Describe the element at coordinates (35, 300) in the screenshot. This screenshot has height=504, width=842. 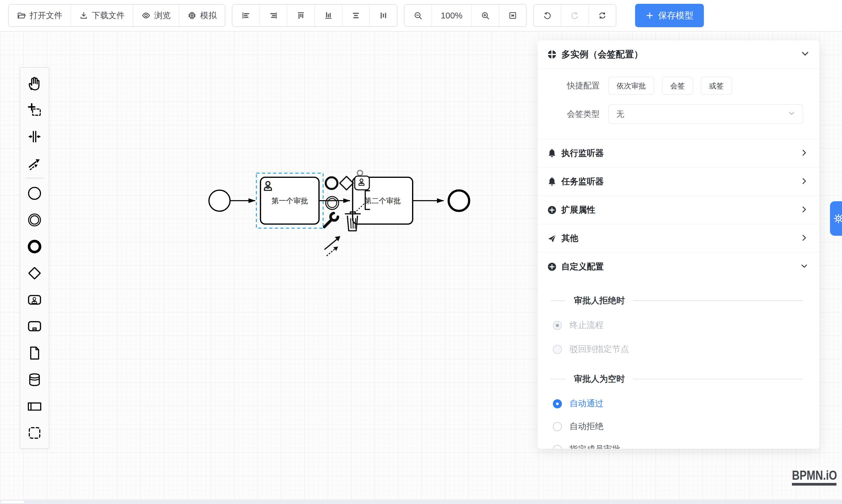
I see `palette-user-task` at that location.